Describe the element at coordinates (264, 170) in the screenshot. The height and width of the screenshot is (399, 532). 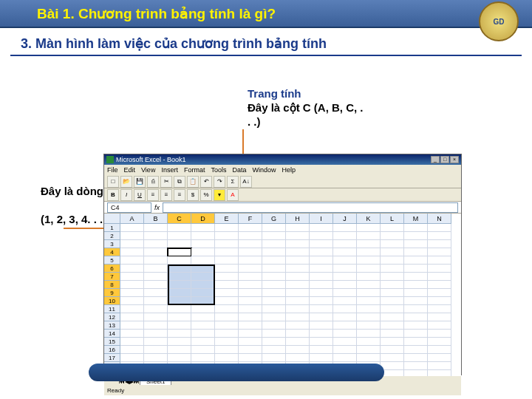
I see `menu-window: Window` at that location.